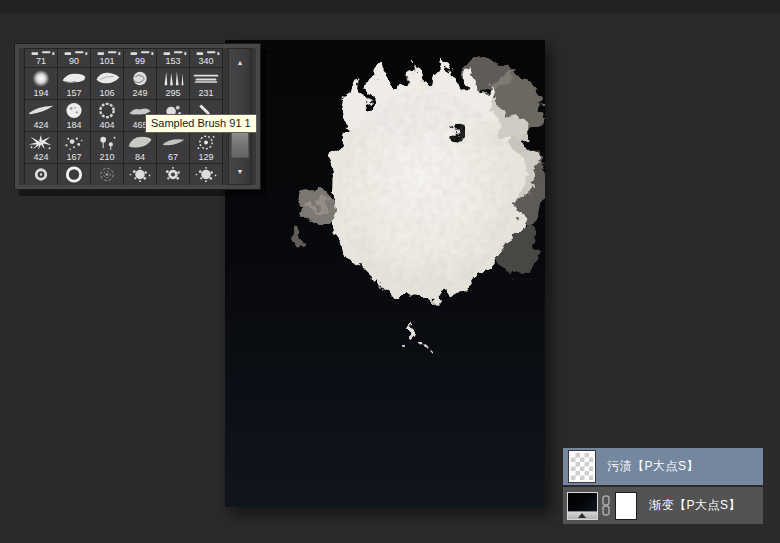 Image resolution: width=780 pixels, height=543 pixels. Describe the element at coordinates (174, 58) in the screenshot. I see `brush-preset: 153` at that location.